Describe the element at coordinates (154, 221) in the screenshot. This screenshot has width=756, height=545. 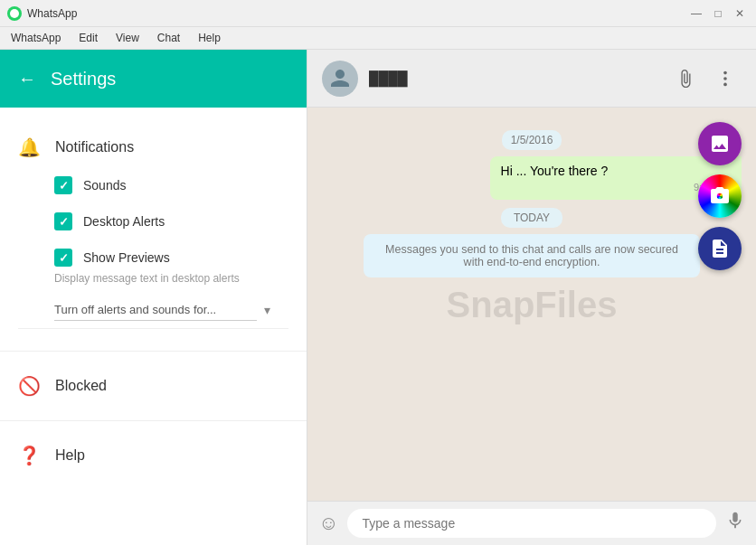
I see `desktop-alerts-item: Desktop Alerts` at that location.